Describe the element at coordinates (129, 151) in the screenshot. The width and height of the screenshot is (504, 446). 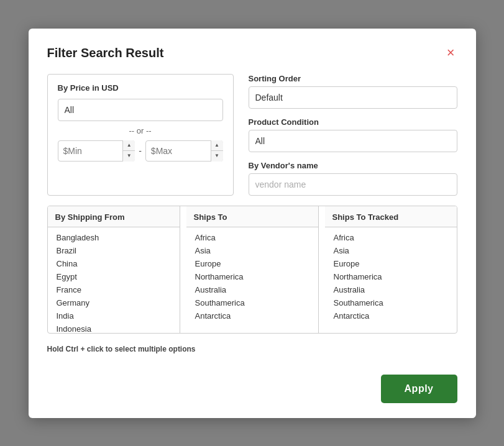
I see `price-min-spinners: ▲ ▼` at that location.